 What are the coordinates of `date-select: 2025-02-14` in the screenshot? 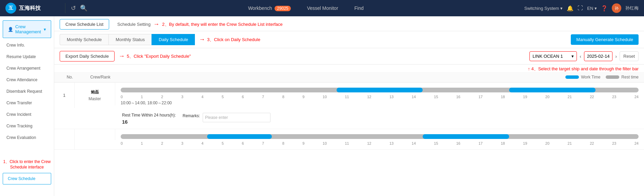 It's located at (599, 56).